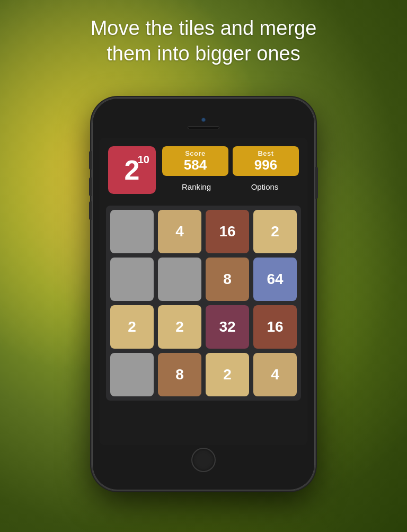 The width and height of the screenshot is (407, 532). Describe the element at coordinates (265, 187) in the screenshot. I see `options-button: Options` at that location.